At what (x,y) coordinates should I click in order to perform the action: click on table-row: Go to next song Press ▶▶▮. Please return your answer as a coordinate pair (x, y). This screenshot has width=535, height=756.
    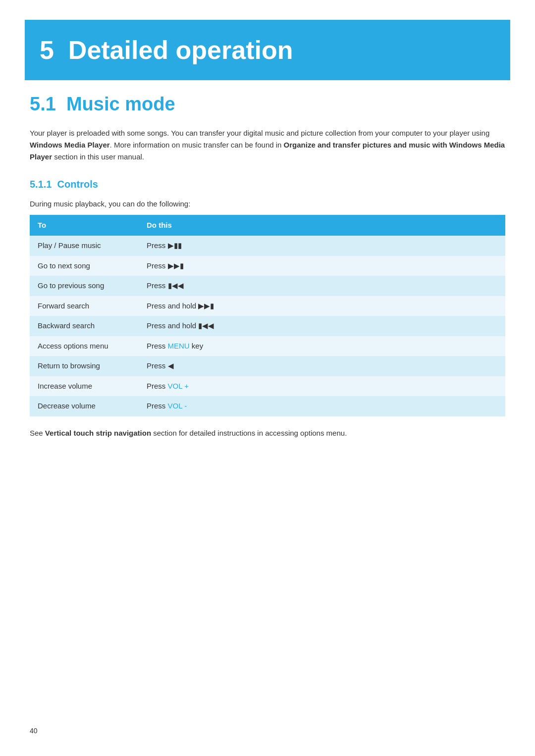
    Looking at the image, I should click on (268, 266).